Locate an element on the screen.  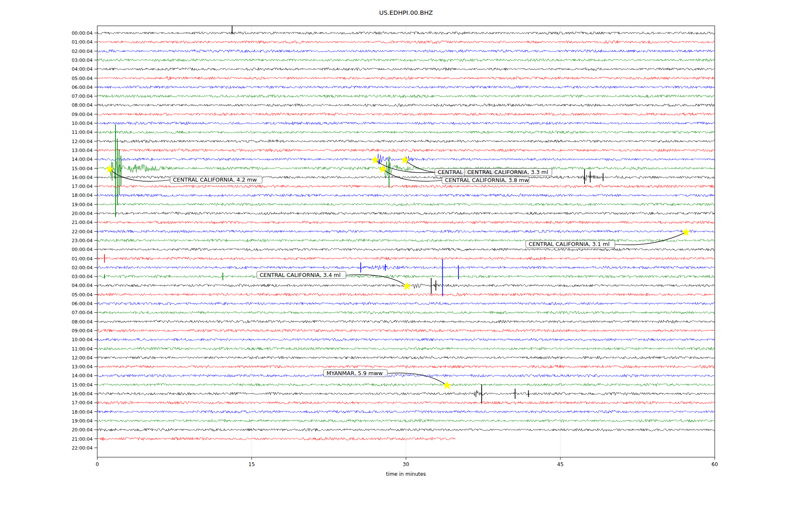
event-annotation-label: MYANMAR, 5.9 mww is located at coordinates (354, 373).